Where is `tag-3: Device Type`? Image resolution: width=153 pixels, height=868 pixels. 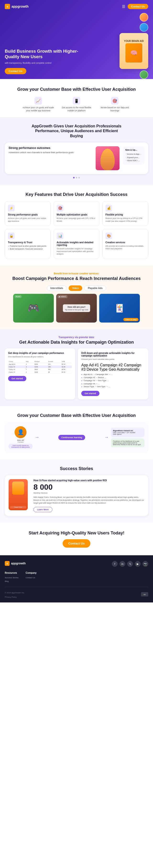
tag-3: Device Type is located at coordinates (97, 369).